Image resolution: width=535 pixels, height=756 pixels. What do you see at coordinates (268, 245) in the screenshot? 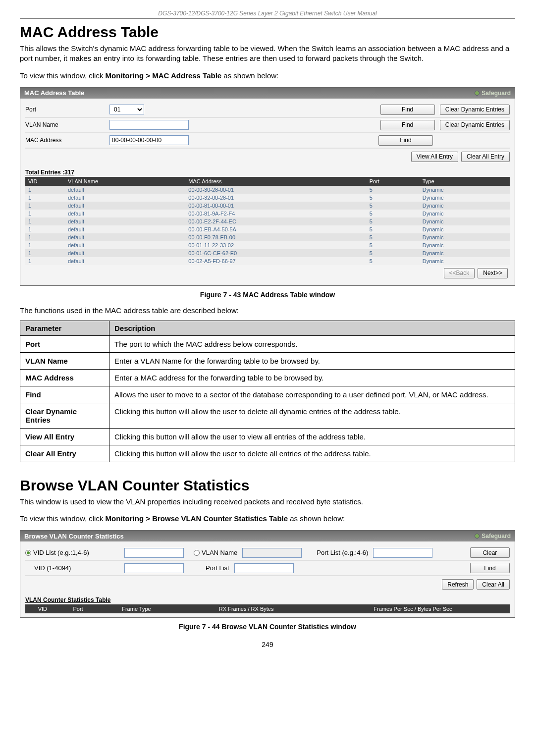
I see `table-row: 1default00-01-11-22-33-025Dynamic` at bounding box center [268, 245].